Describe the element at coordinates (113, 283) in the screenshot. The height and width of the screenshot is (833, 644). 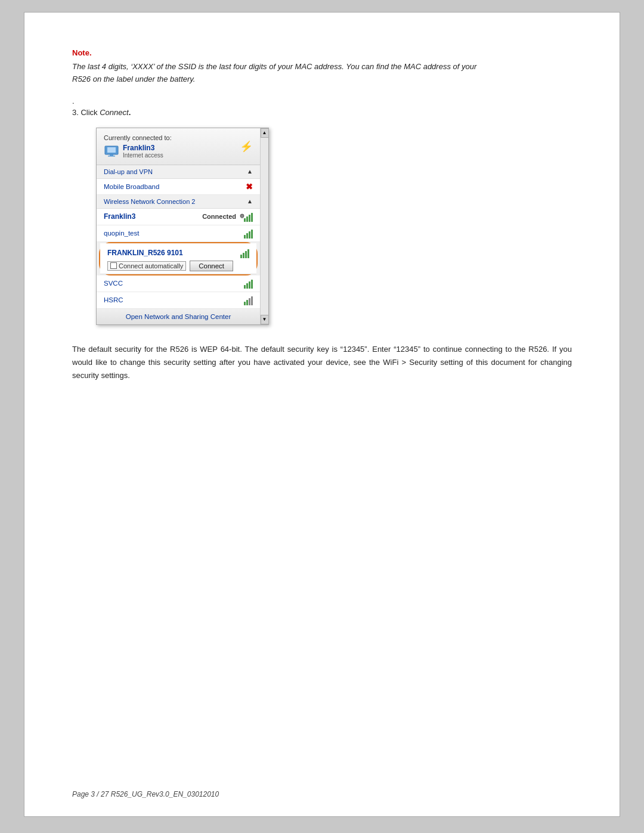
I see `svcc-name: SVCC` at that location.